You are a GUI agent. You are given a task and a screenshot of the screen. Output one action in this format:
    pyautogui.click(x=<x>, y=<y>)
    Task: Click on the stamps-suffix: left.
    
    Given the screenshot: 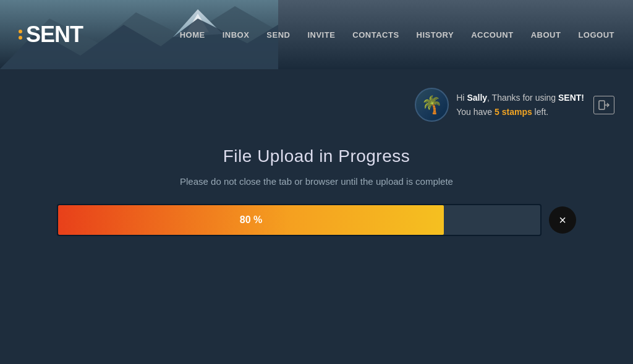 What is the action you would take?
    pyautogui.click(x=540, y=112)
    